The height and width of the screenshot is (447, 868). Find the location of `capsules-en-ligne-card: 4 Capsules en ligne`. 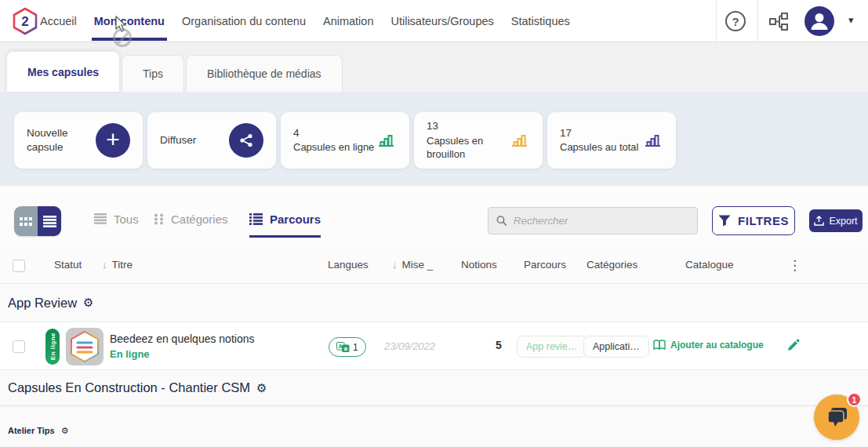

capsules-en-ligne-card: 4 Capsules en ligne is located at coordinates (345, 140).